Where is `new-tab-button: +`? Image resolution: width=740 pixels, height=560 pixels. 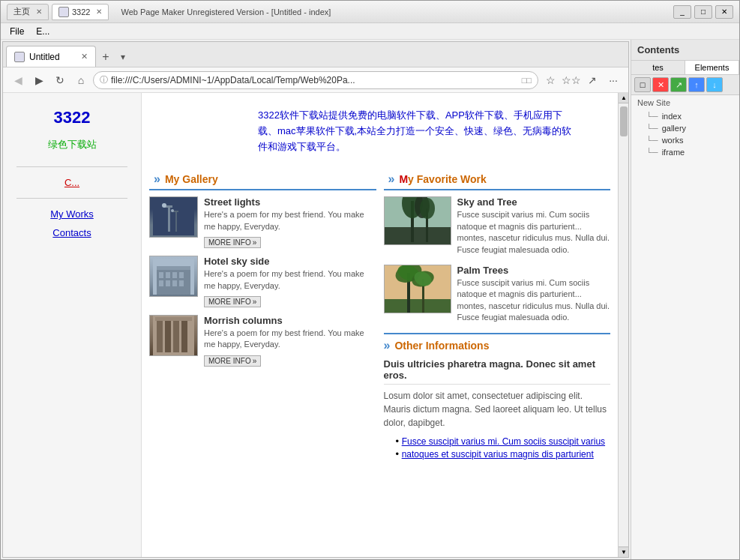 new-tab-button: + is located at coordinates (106, 57).